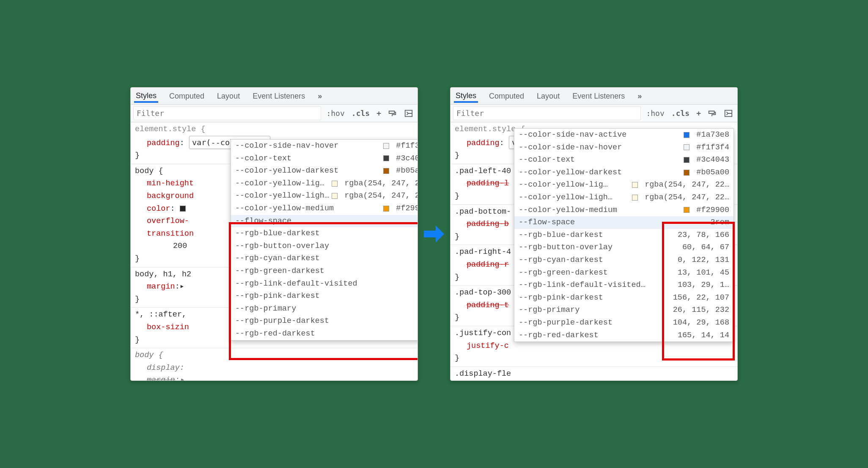 The height and width of the screenshot is (468, 868). Describe the element at coordinates (701, 310) in the screenshot. I see `css-var-value: 26, 115, 232` at that location.